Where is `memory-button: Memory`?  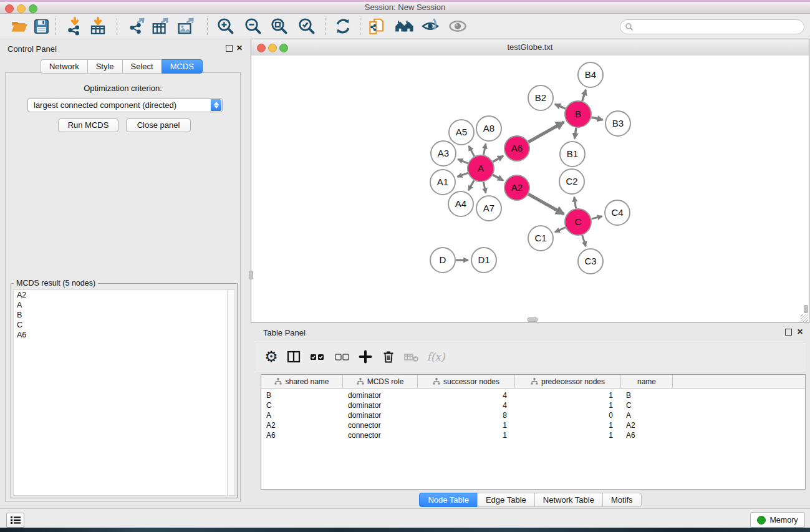
memory-button: Memory is located at coordinates (778, 520).